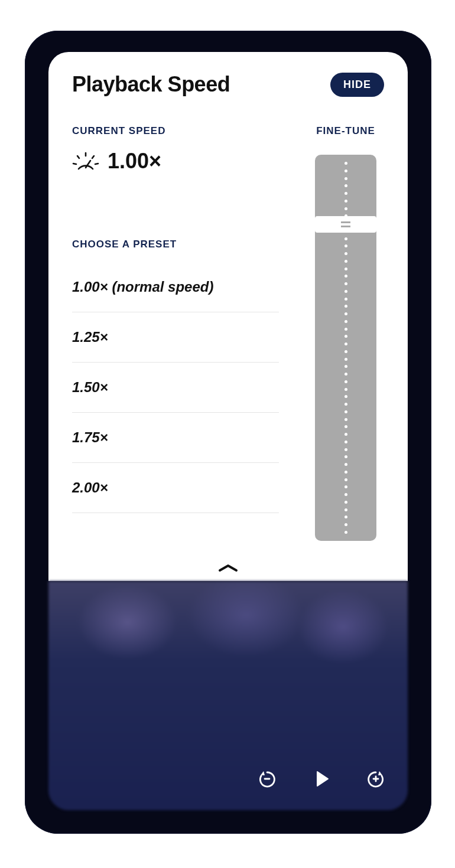 The height and width of the screenshot is (868, 455). Describe the element at coordinates (86, 161) in the screenshot. I see `speedometer-icon` at that location.